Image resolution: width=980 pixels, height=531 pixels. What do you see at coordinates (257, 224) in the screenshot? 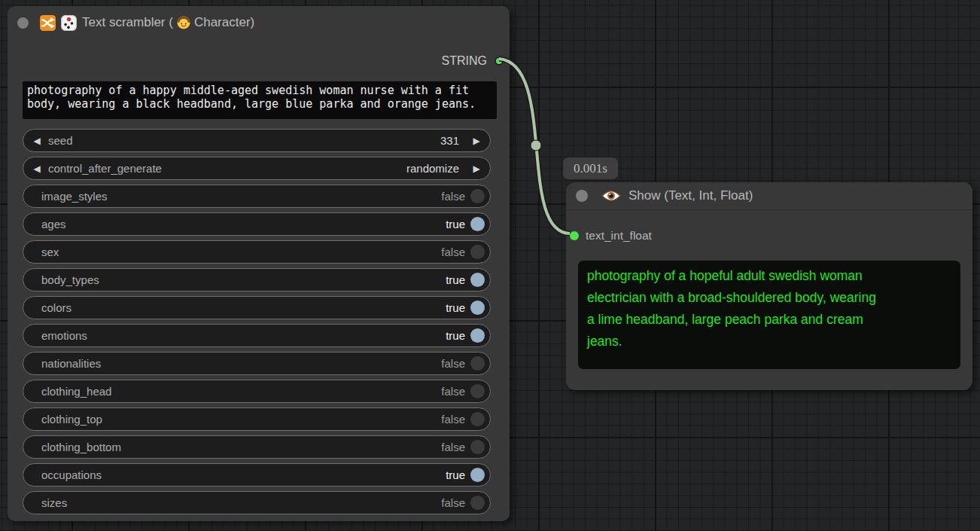
I see `toggle-ages: agestrue` at bounding box center [257, 224].